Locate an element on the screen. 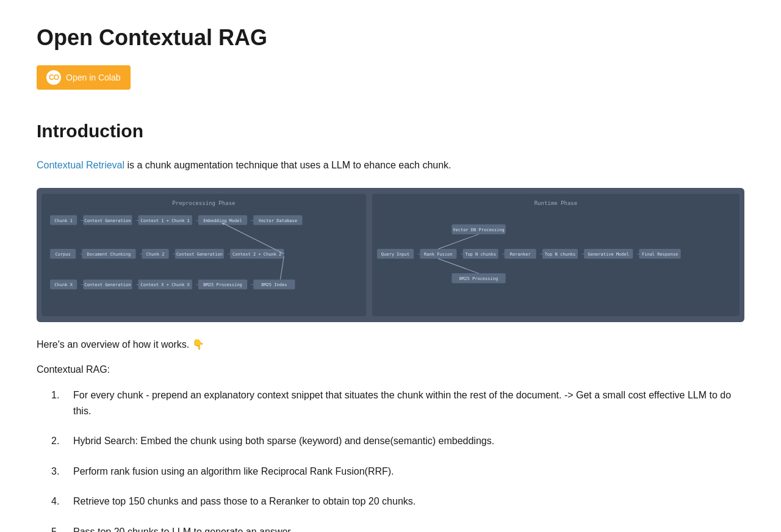  svg-text: Generative Model is located at coordinates (608, 254).